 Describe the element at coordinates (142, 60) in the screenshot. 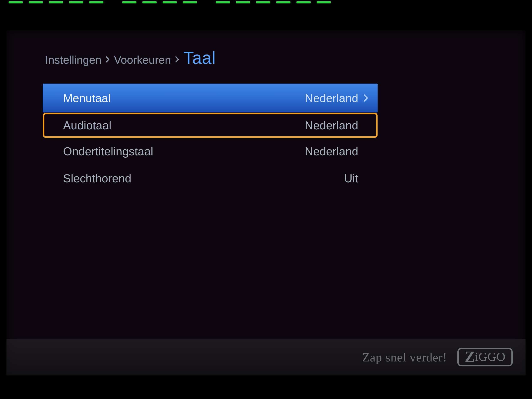

I see `breadcrumb-item: Voorkeuren` at that location.